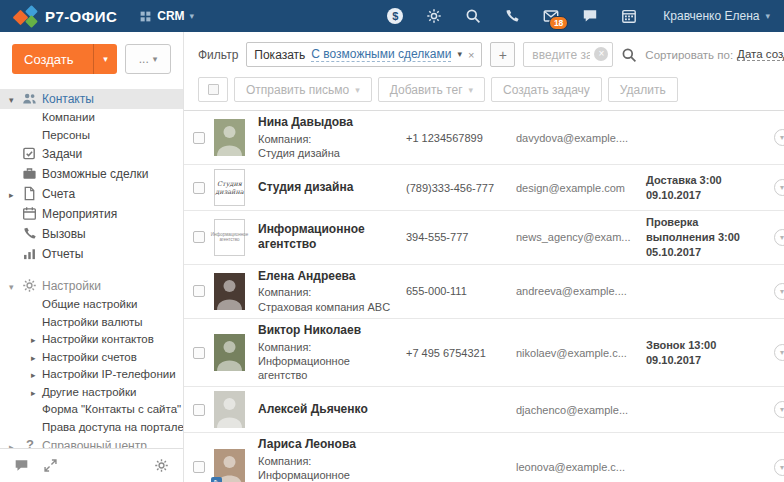 The image size is (784, 482). I want to click on filter-value-link: С возможными сделками, so click(381, 54).